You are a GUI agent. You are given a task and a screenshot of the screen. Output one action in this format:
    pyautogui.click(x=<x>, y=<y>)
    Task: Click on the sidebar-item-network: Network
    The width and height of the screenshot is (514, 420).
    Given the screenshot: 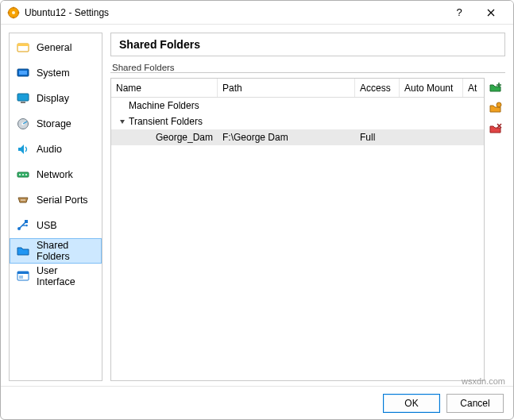 What is the action you would take?
    pyautogui.click(x=56, y=175)
    